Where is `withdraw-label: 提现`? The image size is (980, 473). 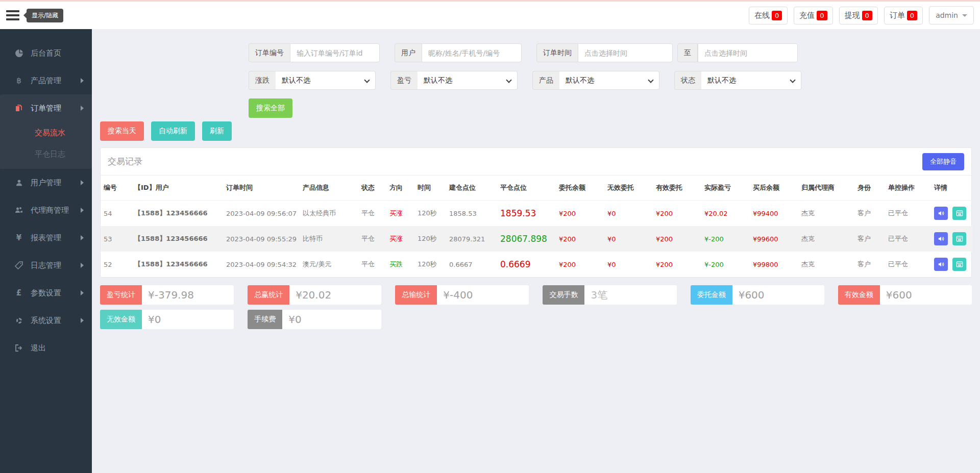
withdraw-label: 提现 is located at coordinates (852, 15).